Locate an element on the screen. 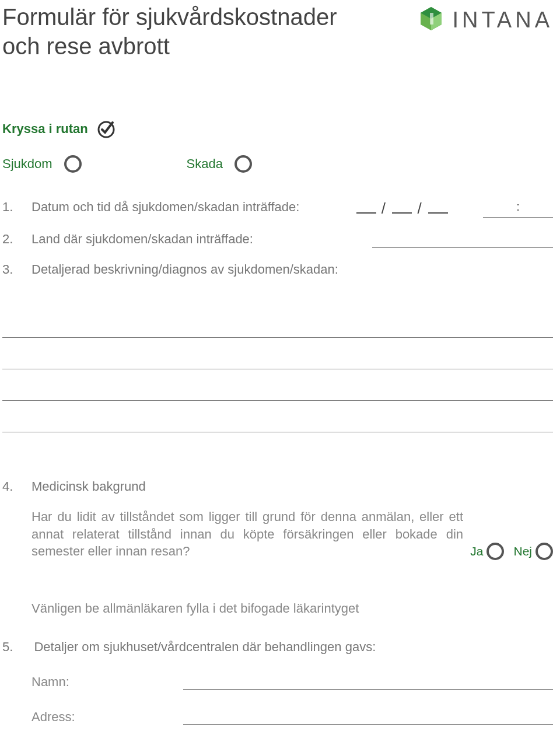 The height and width of the screenshot is (741, 560). yes-no-row: Ja Nej is located at coordinates (512, 551).